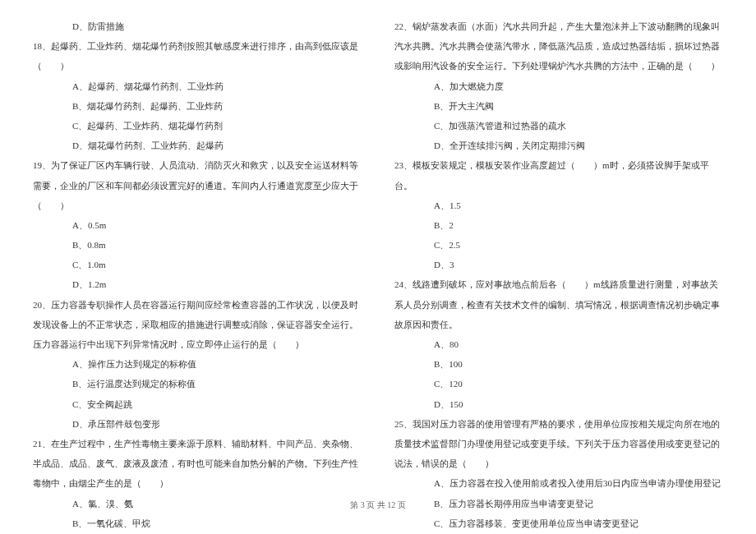  What do you see at coordinates (559, 483) in the screenshot?
I see `q25-option-a: A、压力容器在投入使用前或者投入使用后30日内应当申请办理使用登记` at bounding box center [559, 483].